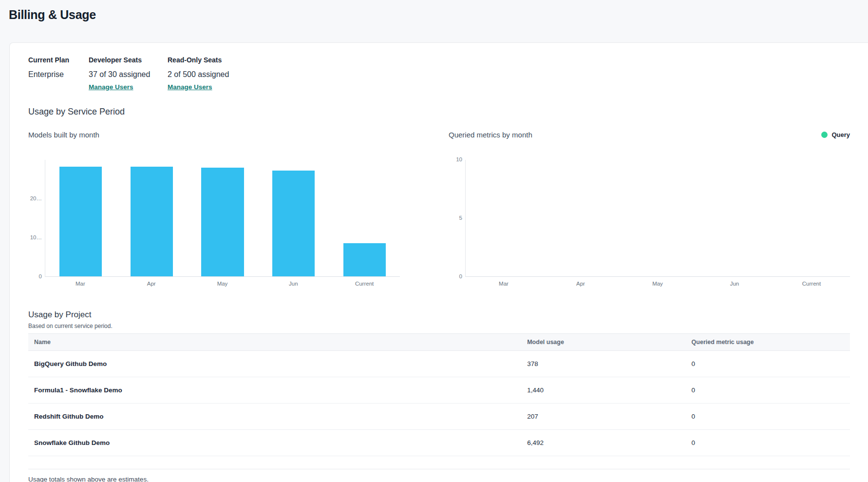  Describe the element at coordinates (198, 75) in the screenshot. I see `read-only-seats-value: 2 of 500 assigned` at that location.